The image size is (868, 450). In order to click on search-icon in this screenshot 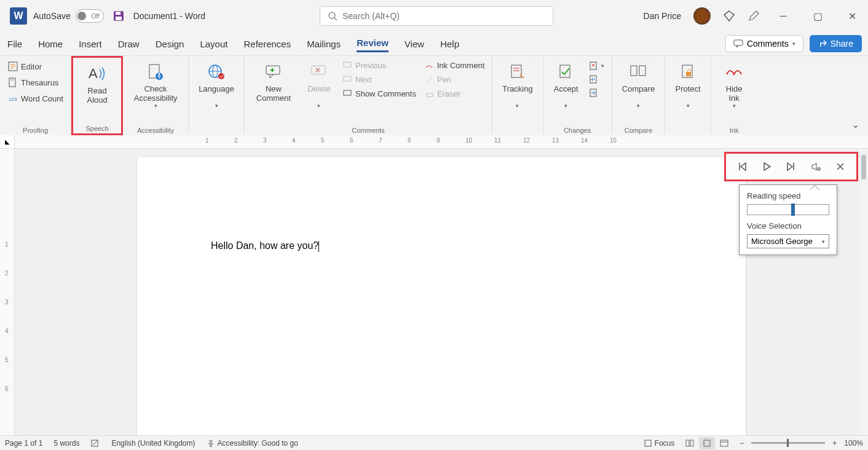, I will do `click(333, 16)`.